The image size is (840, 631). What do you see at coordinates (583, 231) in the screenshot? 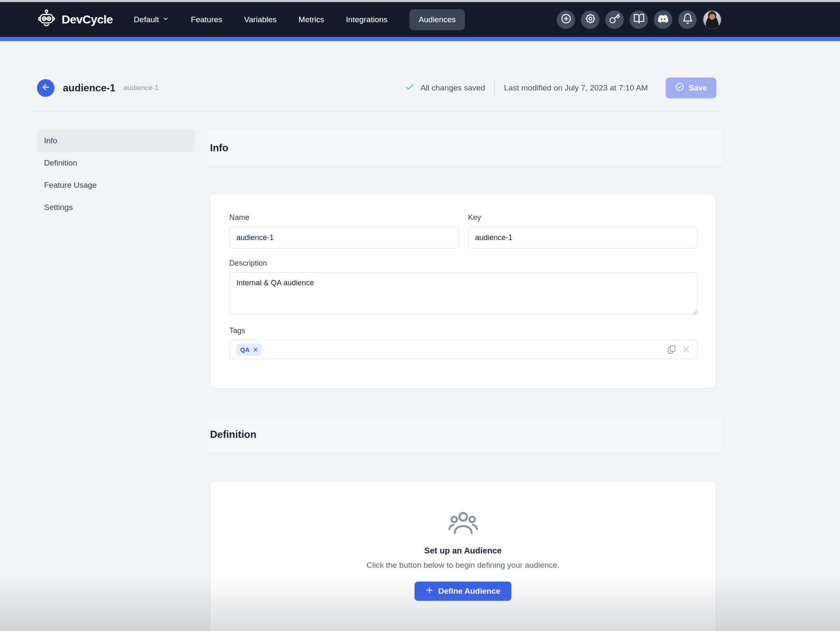
I see `key-field-group: Key` at bounding box center [583, 231].